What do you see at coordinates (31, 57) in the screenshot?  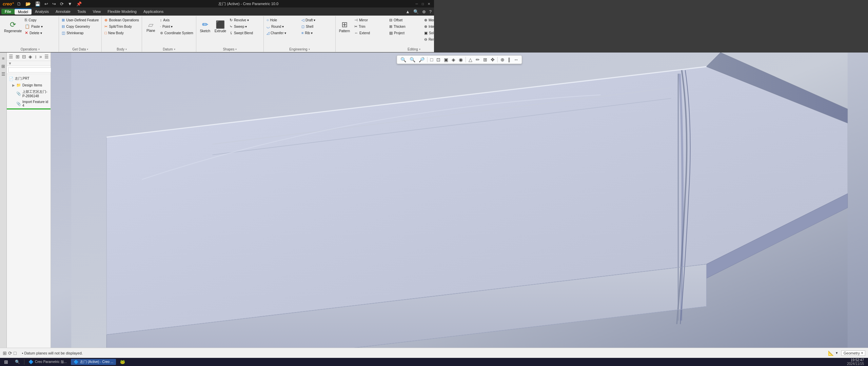 I see `panel-filter-icon: ◈` at bounding box center [31, 57].